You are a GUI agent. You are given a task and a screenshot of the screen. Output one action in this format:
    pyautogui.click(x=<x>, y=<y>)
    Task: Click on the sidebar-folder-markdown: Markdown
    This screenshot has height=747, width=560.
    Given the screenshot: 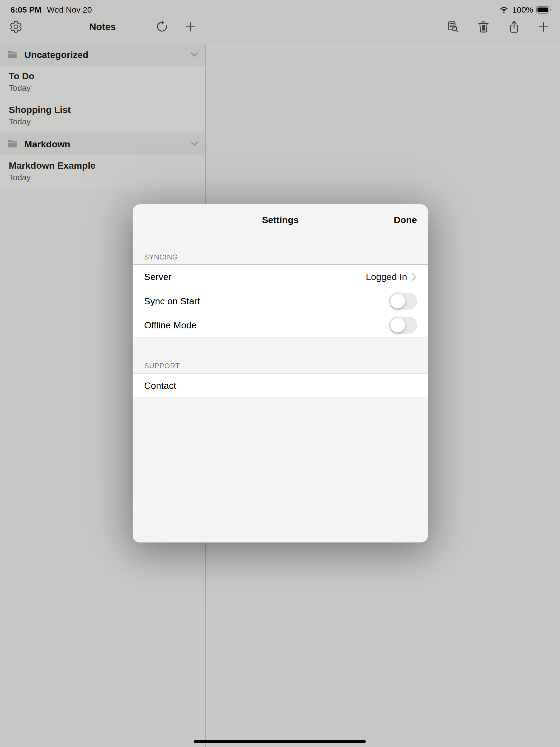 What is the action you would take?
    pyautogui.click(x=103, y=144)
    